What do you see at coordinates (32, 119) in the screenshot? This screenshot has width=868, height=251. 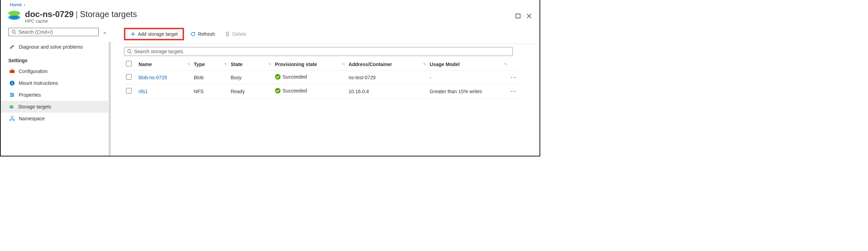 I see `sidebar-item-label: Namespace` at bounding box center [32, 119].